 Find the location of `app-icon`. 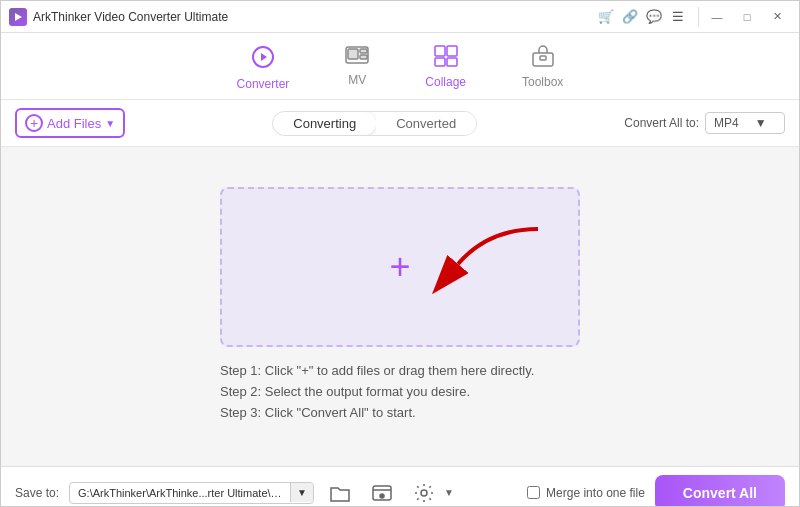

app-icon is located at coordinates (18, 17).